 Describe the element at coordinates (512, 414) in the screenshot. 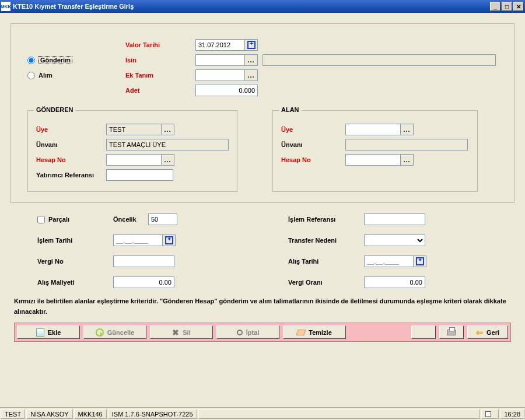

I see `status-time: 16:28` at that location.